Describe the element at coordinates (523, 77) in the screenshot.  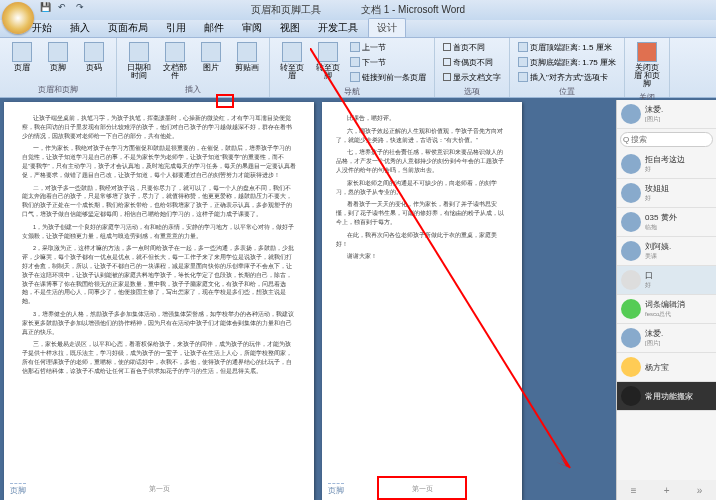
I see `tab-icon` at that location.